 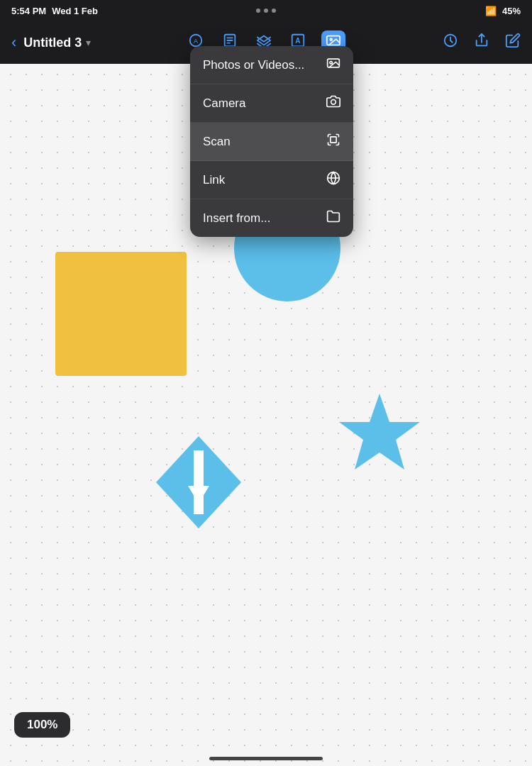 What do you see at coordinates (511, 11) in the screenshot?
I see `battery-label: 45%` at bounding box center [511, 11].